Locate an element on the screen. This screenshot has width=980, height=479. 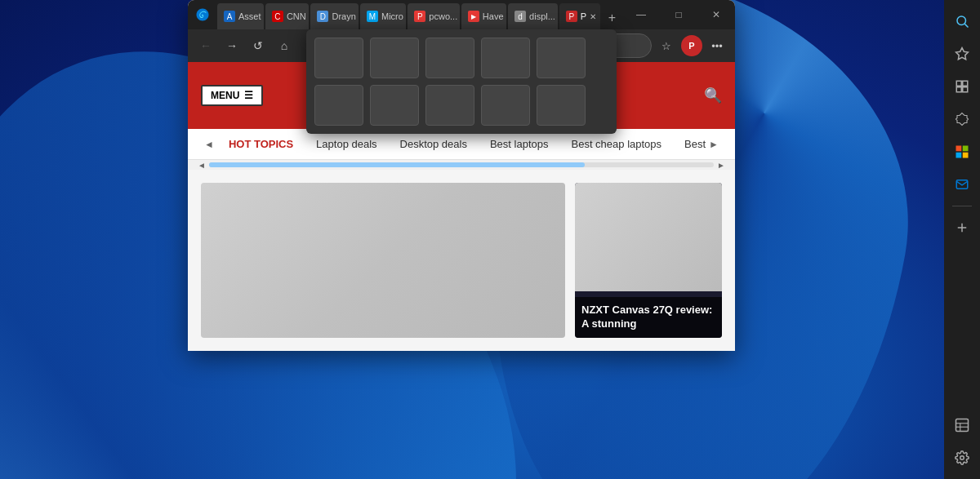
home-button: ⌂ is located at coordinates (284, 46).